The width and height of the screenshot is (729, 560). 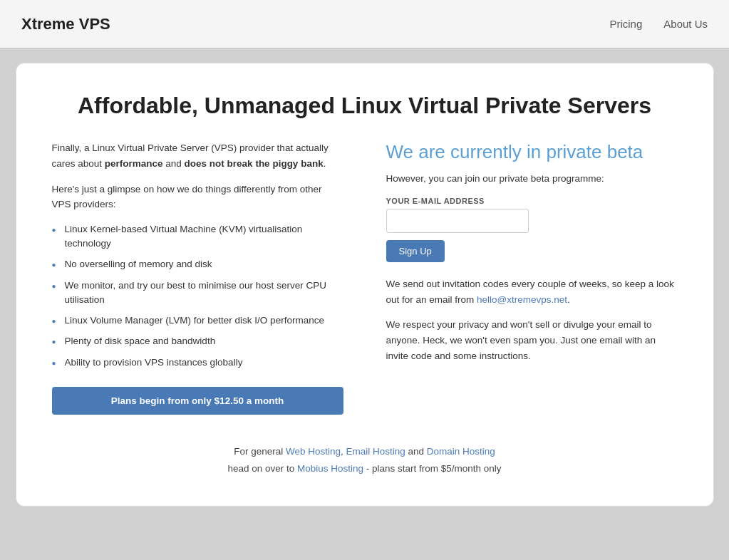 I want to click on list-item: Plenty of disk space and bandwidth, so click(x=198, y=341).